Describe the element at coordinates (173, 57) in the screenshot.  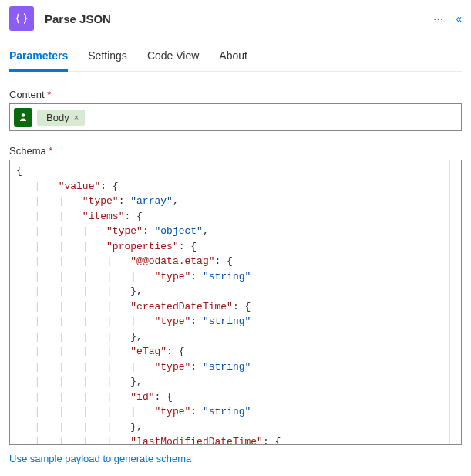
I see `tab-codeview: Code View` at that location.